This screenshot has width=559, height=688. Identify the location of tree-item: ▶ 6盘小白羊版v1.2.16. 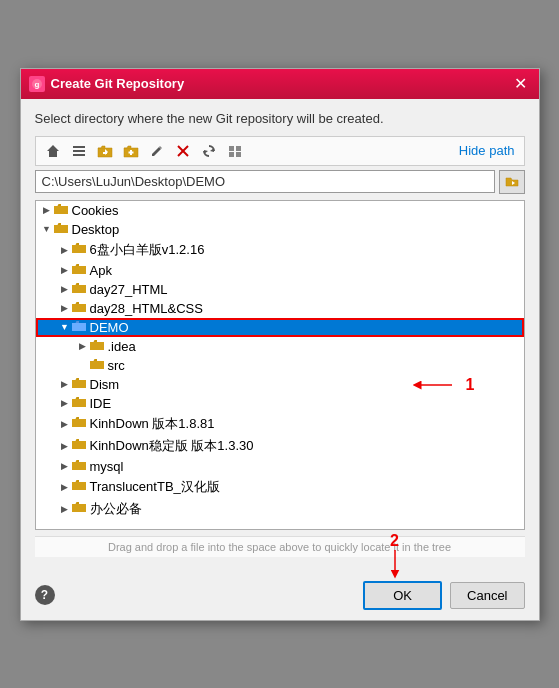
(280, 250).